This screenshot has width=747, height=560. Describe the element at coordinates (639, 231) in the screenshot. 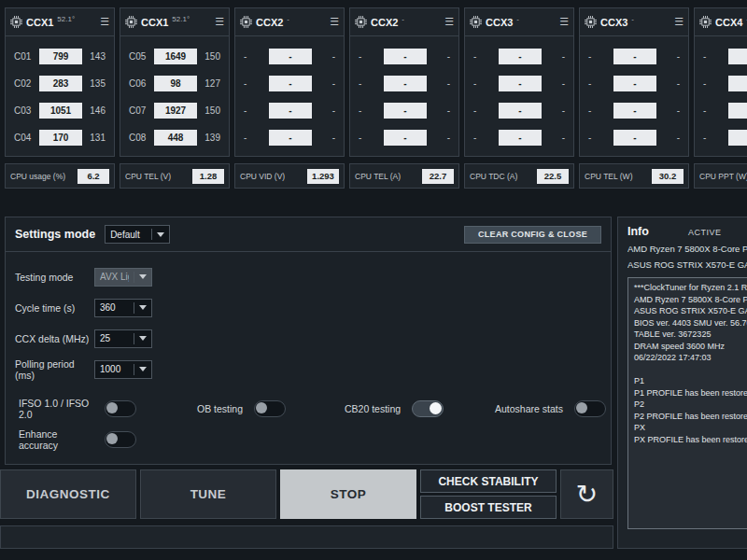

I see `info-title: Info` at that location.